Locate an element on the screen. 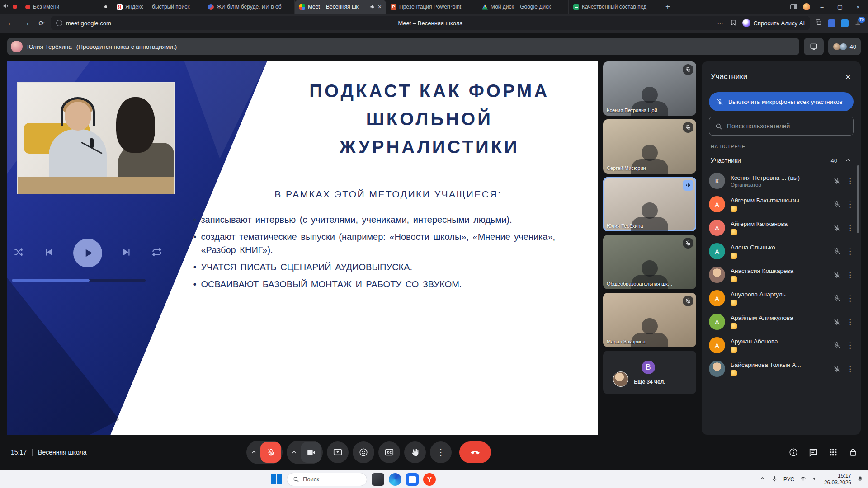 This screenshot has width=868, height=488. minimize-button: – is located at coordinates (822, 7).